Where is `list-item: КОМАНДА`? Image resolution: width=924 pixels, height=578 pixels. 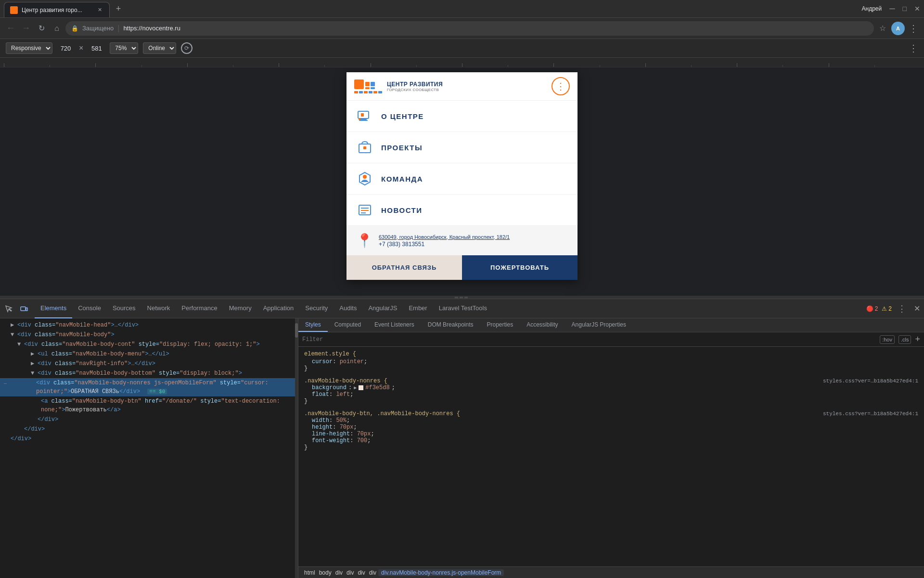
list-item: КОМАНДА is located at coordinates (462, 179).